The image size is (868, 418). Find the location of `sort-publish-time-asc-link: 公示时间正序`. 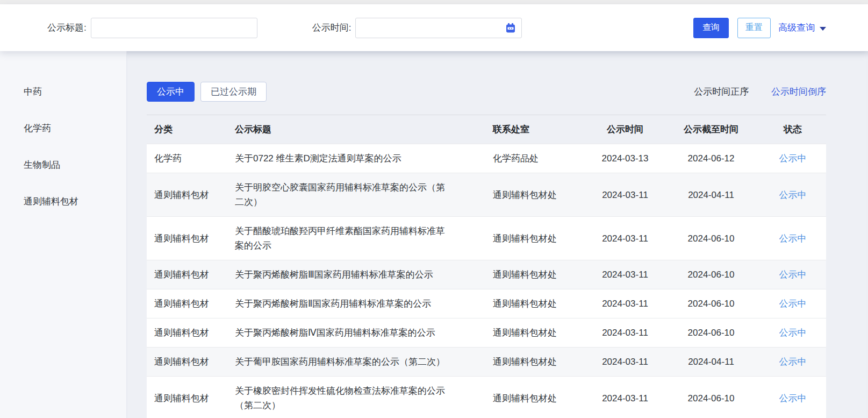

sort-publish-time-asc-link: 公示时间正序 is located at coordinates (721, 91).